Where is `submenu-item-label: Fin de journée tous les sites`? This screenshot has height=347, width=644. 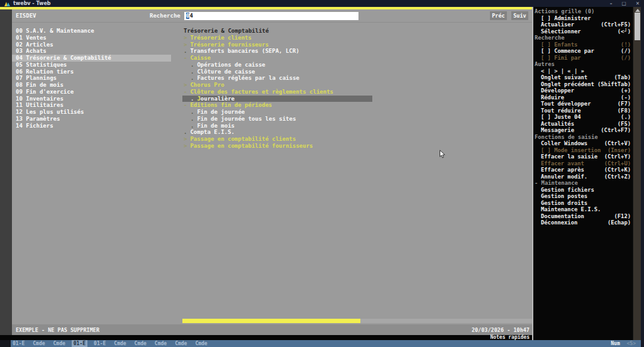
submenu-item-label: Fin de journée tous les sites is located at coordinates (247, 119).